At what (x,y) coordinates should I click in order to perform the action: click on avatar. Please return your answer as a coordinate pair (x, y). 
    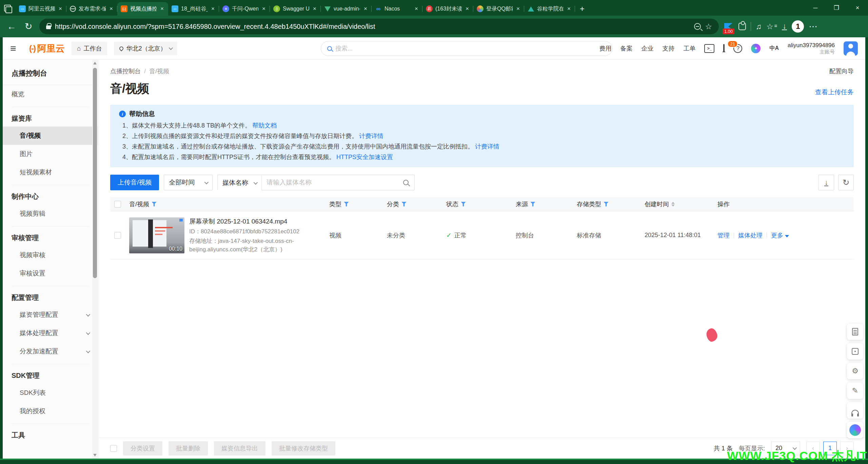
    Looking at the image, I should click on (851, 49).